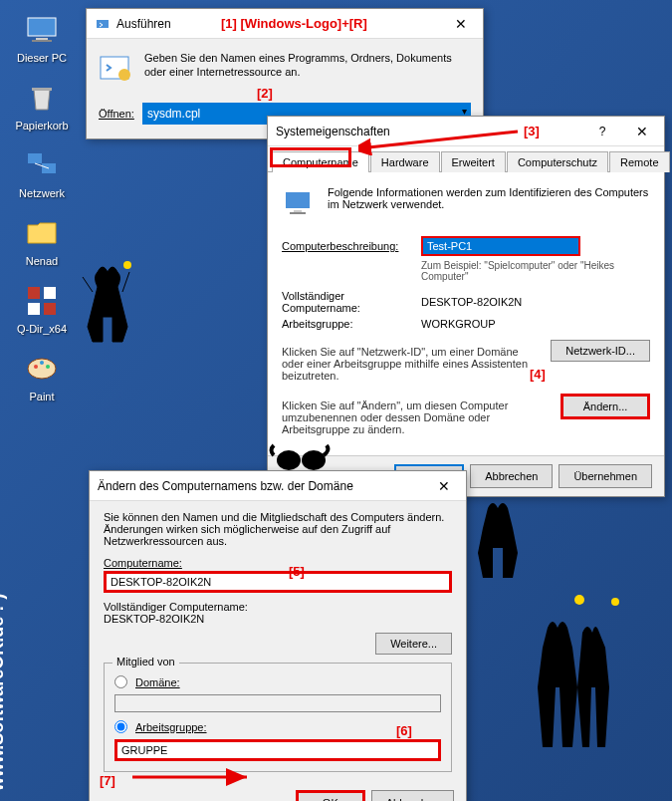 This screenshot has height=801, width=672. I want to click on watermark: www.SoftwareOK.de :-), so click(4, 692).